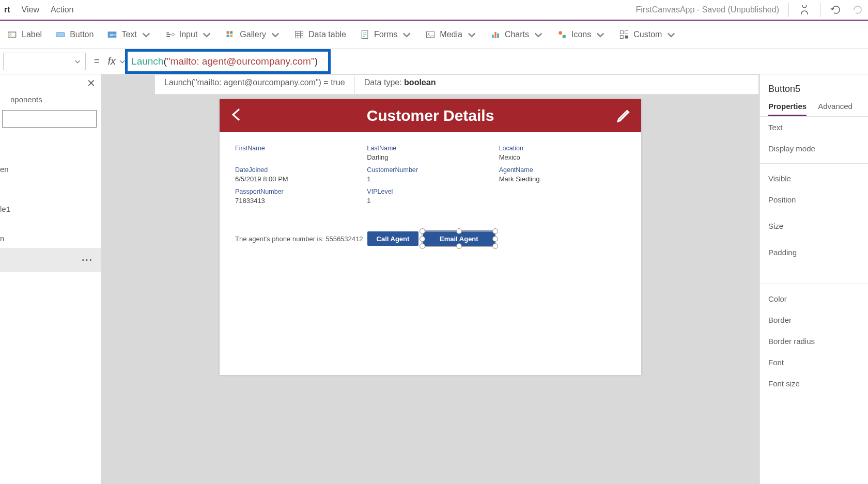 This screenshot has width=868, height=484. Describe the element at coordinates (430, 35) in the screenshot. I see `media-icon` at that location.